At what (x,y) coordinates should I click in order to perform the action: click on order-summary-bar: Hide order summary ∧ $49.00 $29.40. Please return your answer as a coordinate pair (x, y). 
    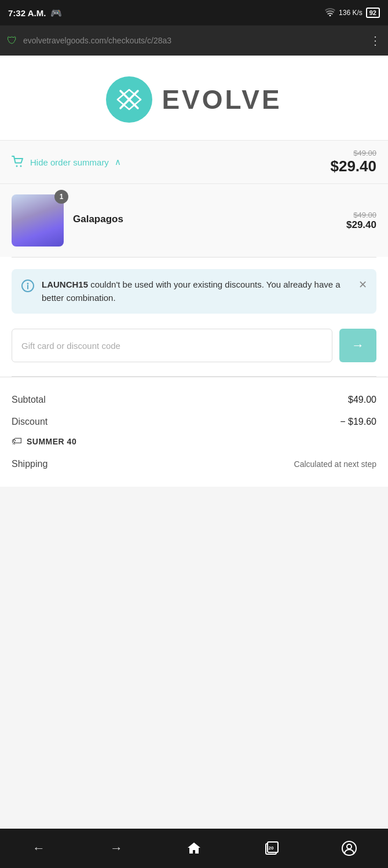
    Looking at the image, I should click on (194, 162).